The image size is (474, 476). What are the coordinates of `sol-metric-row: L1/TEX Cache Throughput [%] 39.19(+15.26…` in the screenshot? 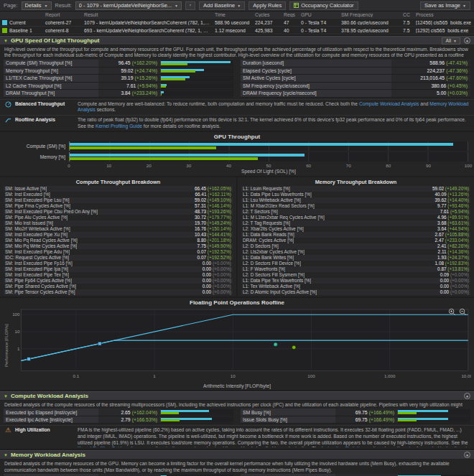 It's located at (118, 79).